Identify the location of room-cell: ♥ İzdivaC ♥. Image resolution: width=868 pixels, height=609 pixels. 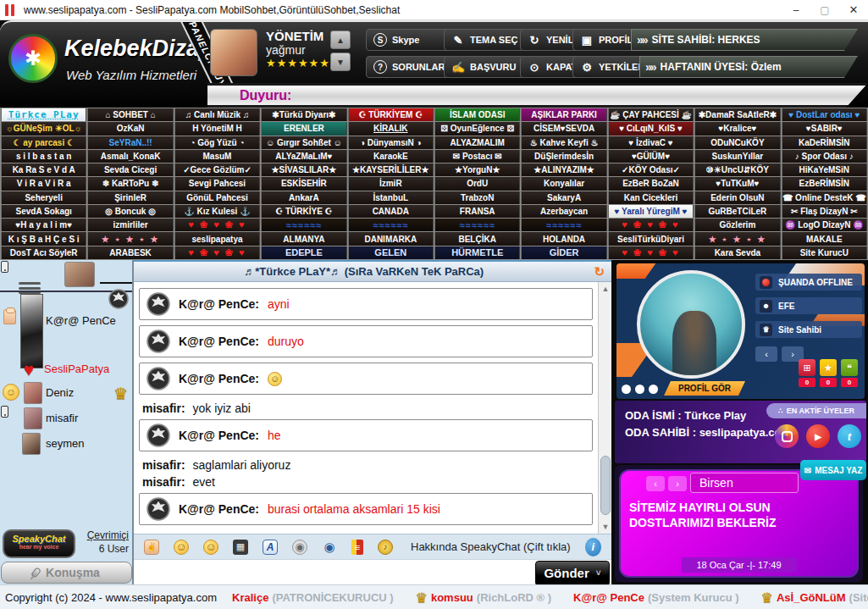
(650, 142).